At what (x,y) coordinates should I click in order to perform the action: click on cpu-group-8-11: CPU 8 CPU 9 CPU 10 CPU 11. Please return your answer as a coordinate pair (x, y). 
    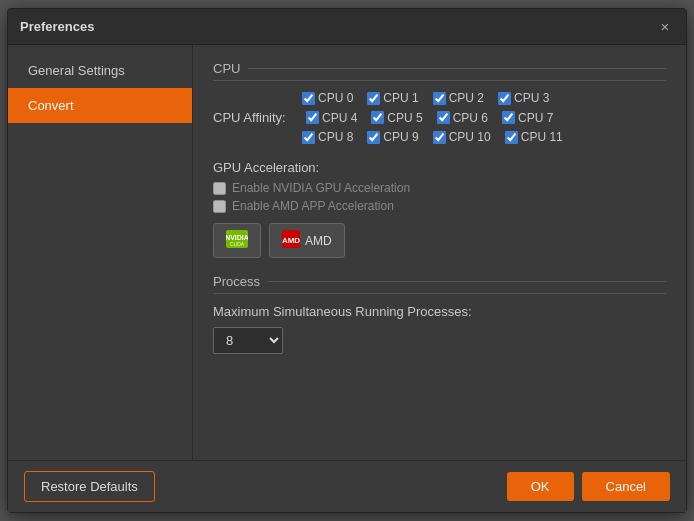
    Looking at the image, I should click on (432, 137).